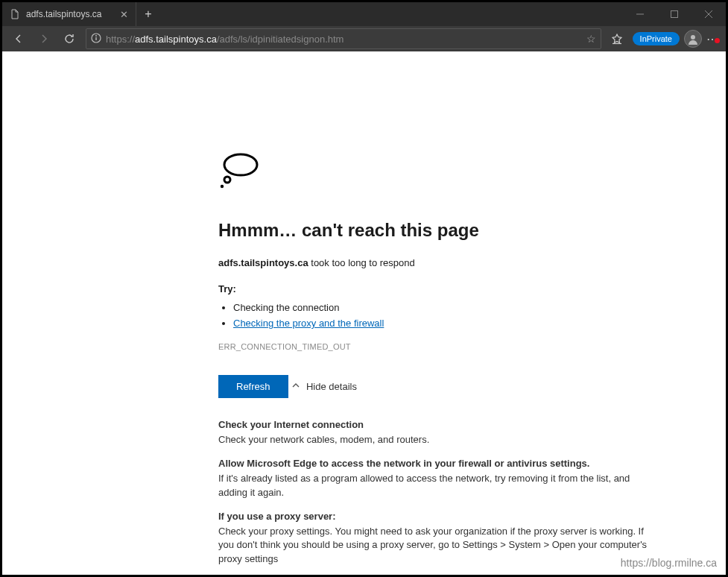 The image size is (728, 577). Describe the element at coordinates (362, 262) in the screenshot. I see `error-host-suffix: took too long to respond` at that location.